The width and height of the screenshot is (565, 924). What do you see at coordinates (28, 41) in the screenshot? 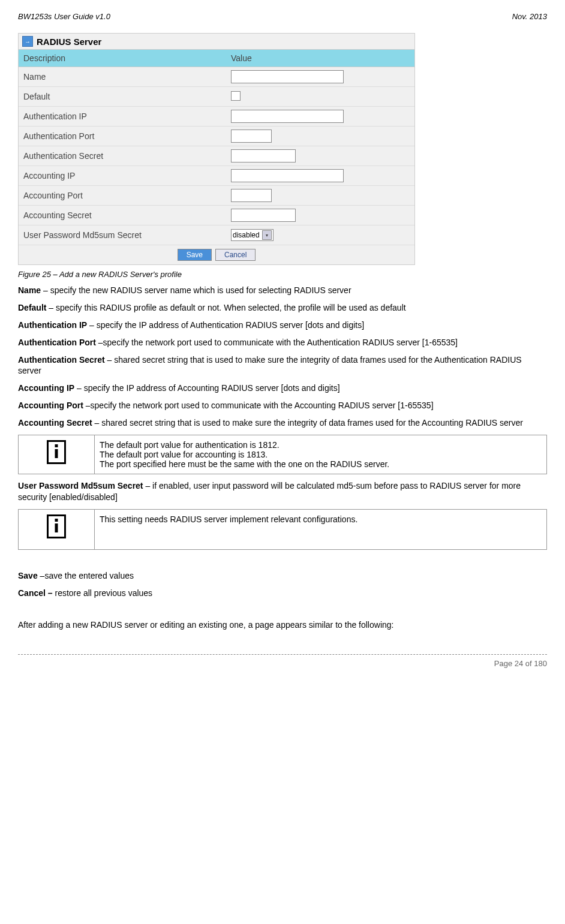
I see `collapse-icon: →` at bounding box center [28, 41].